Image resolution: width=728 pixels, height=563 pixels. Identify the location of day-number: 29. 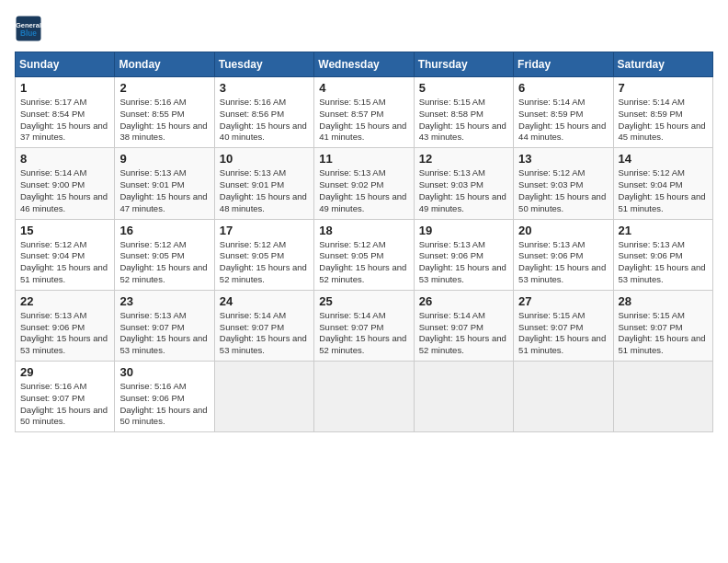
(64, 372).